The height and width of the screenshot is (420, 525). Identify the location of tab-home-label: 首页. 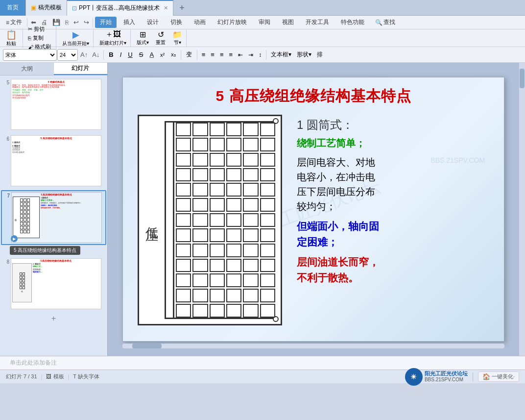
(13, 8).